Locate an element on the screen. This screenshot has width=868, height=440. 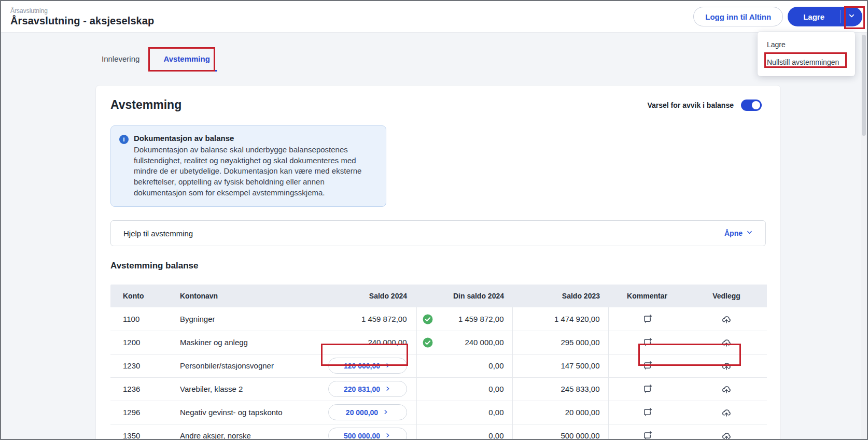
saldo-2024-drilldown-button: 120 000,00 is located at coordinates (368, 366).